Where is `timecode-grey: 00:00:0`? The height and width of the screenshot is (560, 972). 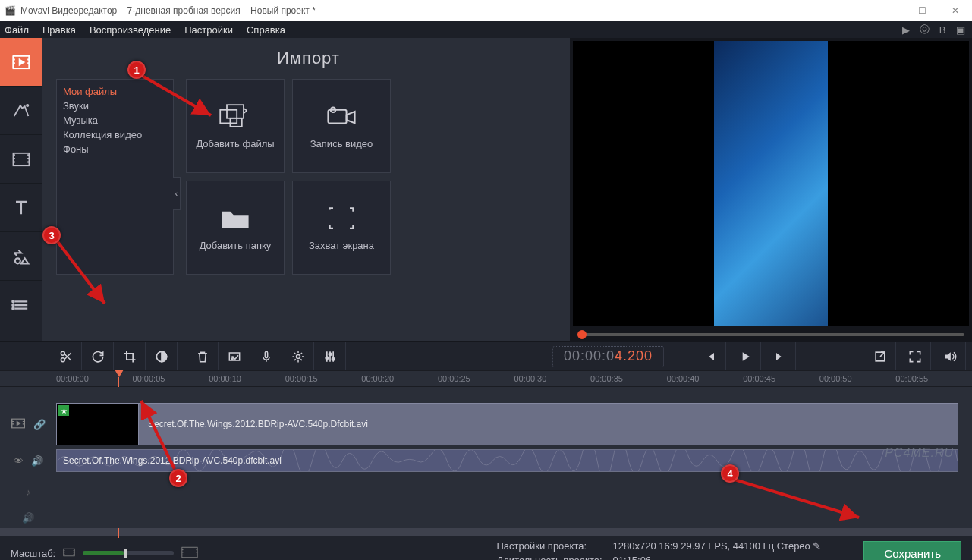 timecode-grey: 00:00:0 is located at coordinates (589, 357).